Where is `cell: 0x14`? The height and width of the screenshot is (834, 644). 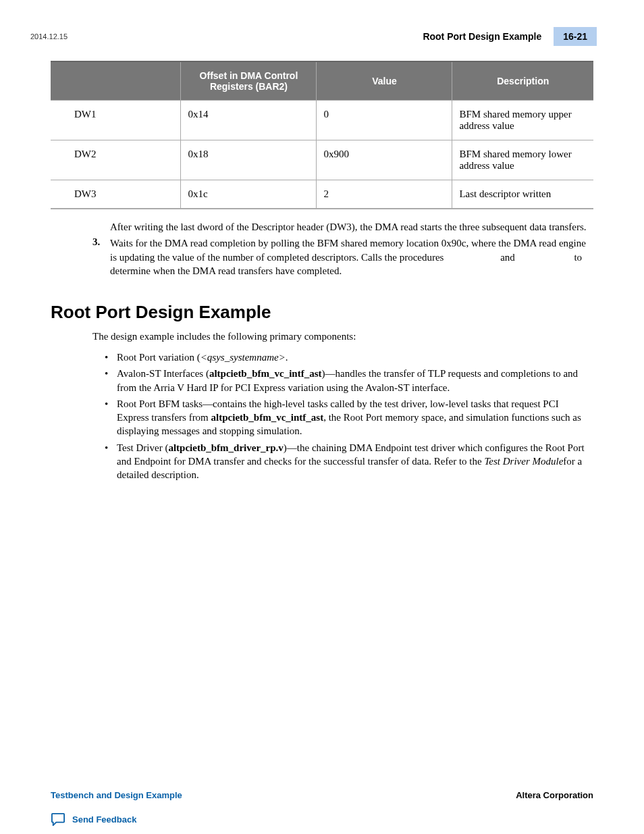
cell: 0x14 is located at coordinates (248, 120).